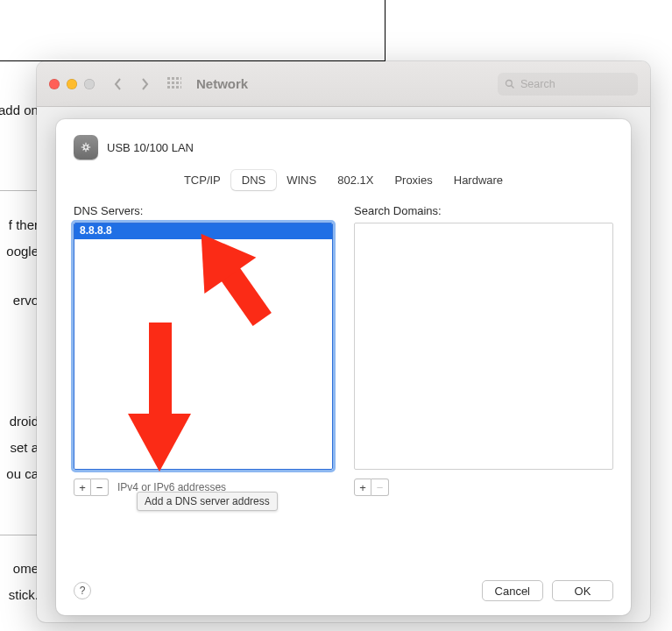 This screenshot has height=631, width=672. Describe the element at coordinates (343, 147) in the screenshot. I see `interface-header: USB 10/100 LAN` at that location.